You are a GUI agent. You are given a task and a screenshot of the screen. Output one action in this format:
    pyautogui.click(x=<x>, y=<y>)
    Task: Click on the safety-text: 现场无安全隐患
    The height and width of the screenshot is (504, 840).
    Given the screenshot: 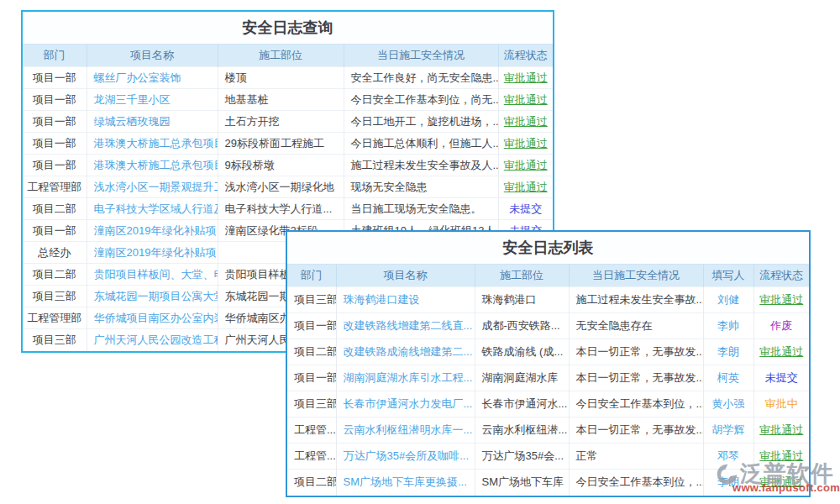 What is the action you would take?
    pyautogui.click(x=390, y=186)
    